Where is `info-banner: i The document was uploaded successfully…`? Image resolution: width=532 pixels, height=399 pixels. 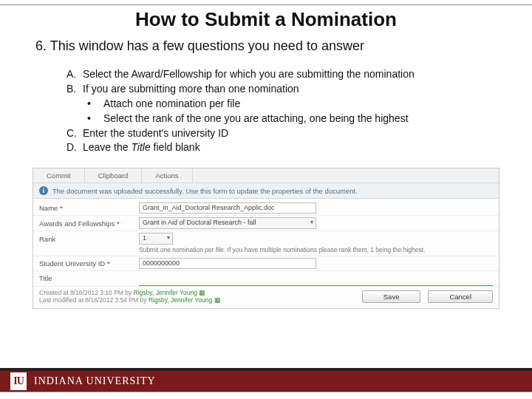 info-banner: i The document was uploaded successfully… is located at coordinates (266, 191).